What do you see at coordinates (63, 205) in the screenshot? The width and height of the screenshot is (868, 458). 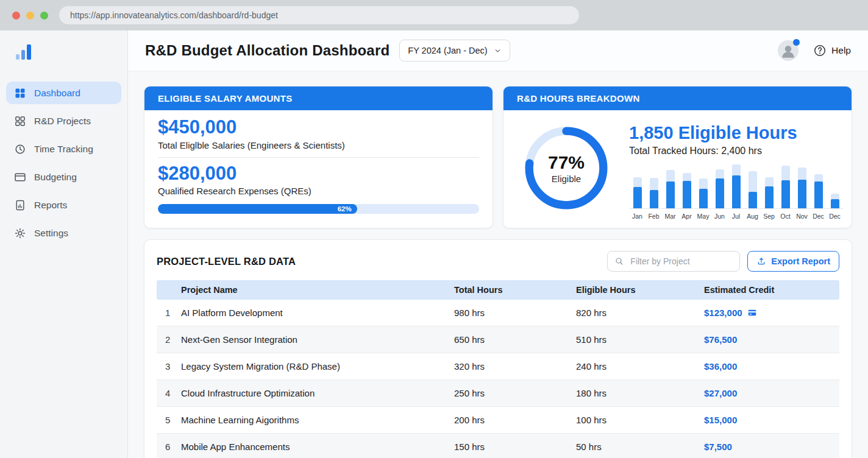 I see `sidebar-item-reports: Reports` at bounding box center [63, 205].